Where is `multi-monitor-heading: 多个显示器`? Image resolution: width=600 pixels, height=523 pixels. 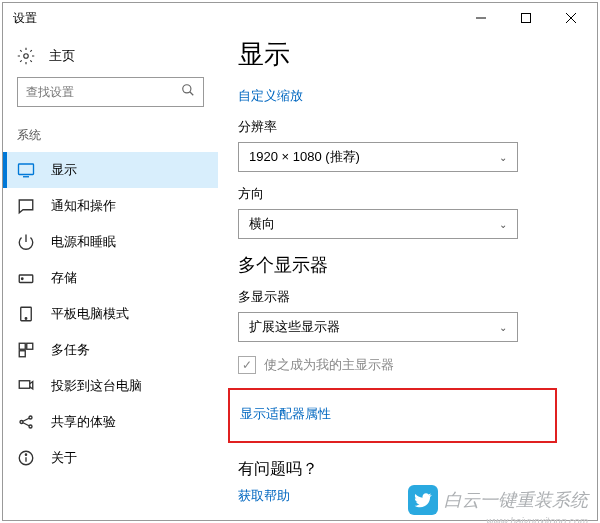 multi-monitor-heading: 多个显示器 is located at coordinates (408, 265).